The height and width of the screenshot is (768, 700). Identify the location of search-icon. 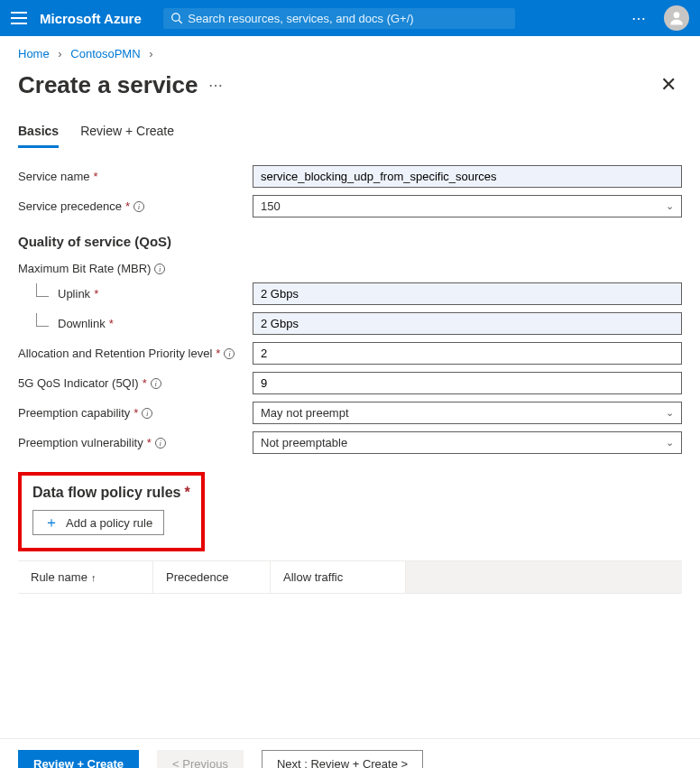
(177, 18).